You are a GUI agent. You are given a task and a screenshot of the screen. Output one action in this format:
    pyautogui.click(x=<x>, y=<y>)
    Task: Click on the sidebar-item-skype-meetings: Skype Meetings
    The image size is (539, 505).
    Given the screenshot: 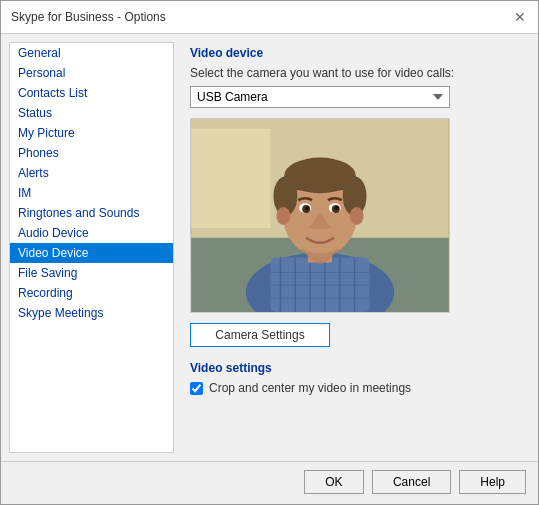 What is the action you would take?
    pyautogui.click(x=92, y=313)
    